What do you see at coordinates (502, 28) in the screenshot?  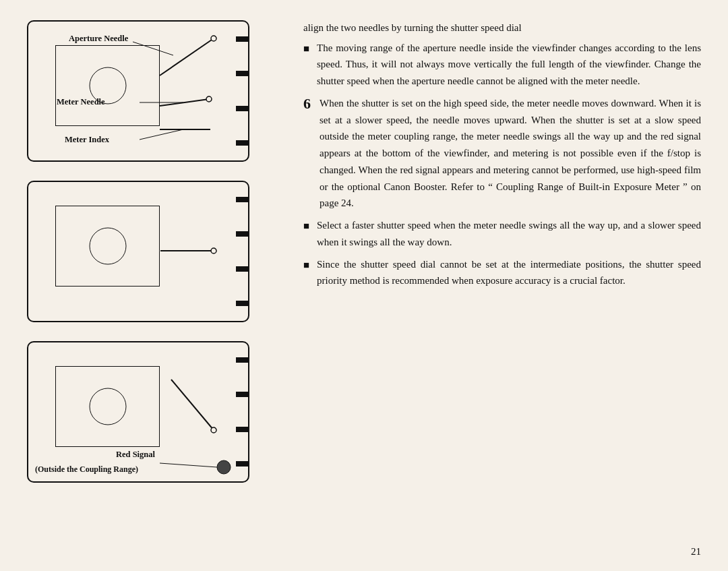 I see `intro-text: align the two needles by turning the shu…` at bounding box center [502, 28].